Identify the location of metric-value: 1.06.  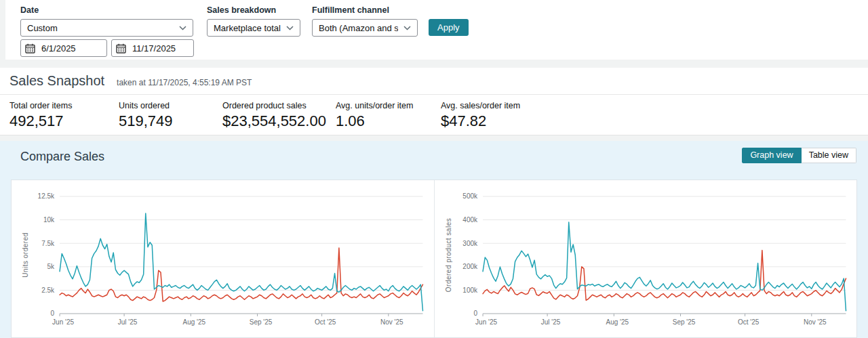
(388, 121).